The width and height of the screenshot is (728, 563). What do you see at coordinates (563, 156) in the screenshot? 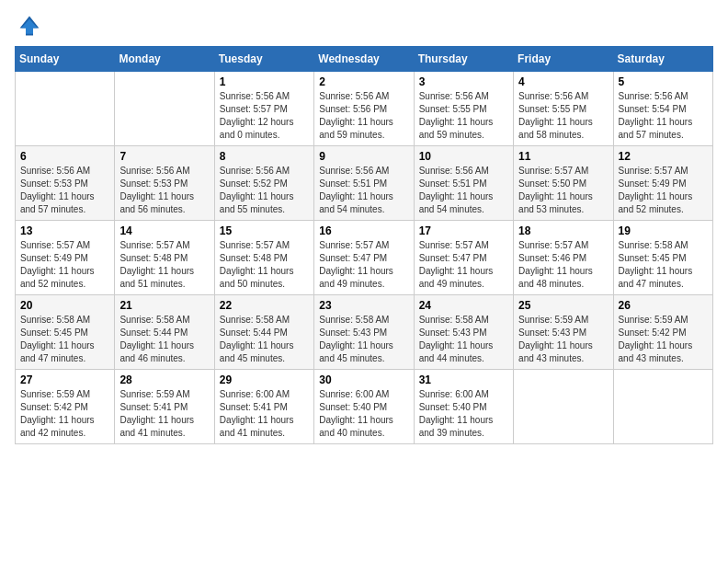
I see `day-number: 11` at bounding box center [563, 156].